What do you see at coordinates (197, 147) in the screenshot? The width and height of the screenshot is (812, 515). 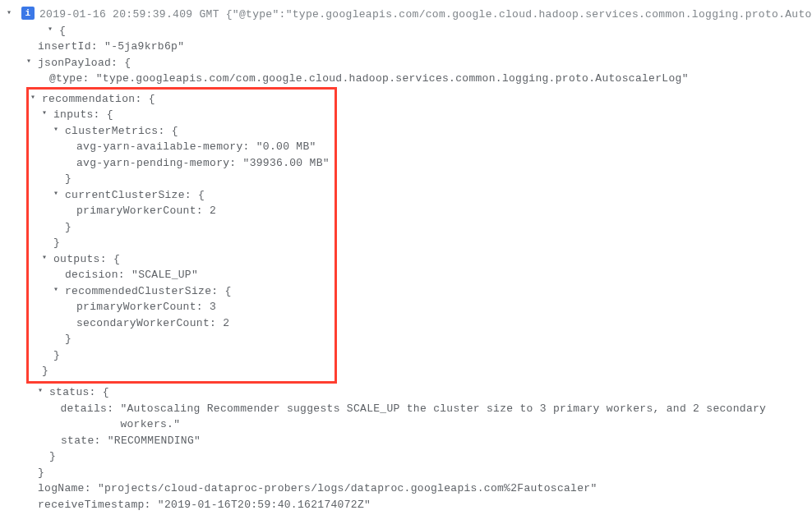 I see `json-avg-avail: avg-yarn-available-memory: "0.00 MB"` at bounding box center [197, 147].